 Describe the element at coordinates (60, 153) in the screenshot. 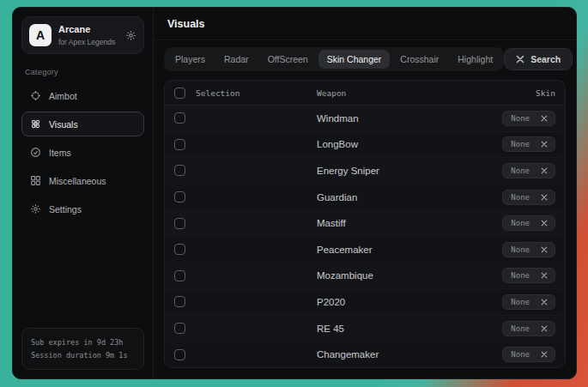

I see `sidebar-item-label: Items` at that location.